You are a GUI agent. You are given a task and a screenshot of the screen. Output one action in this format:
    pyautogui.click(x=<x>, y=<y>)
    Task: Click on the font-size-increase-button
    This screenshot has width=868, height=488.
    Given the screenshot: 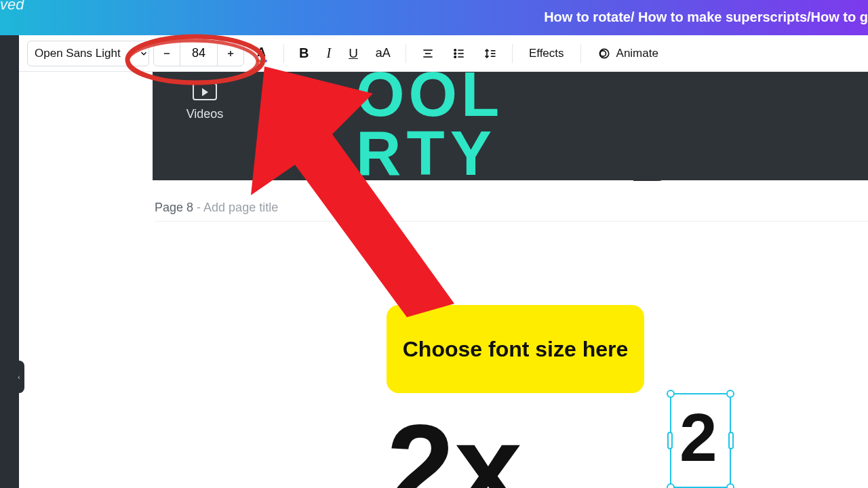 What is the action you would take?
    pyautogui.click(x=231, y=54)
    